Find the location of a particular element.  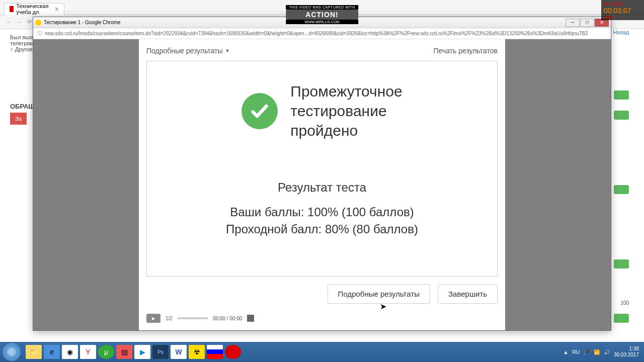

recording-watermark: THIS VIDEO WAS CAPTURED WITH ACTION! WWW… is located at coordinates (322, 15).